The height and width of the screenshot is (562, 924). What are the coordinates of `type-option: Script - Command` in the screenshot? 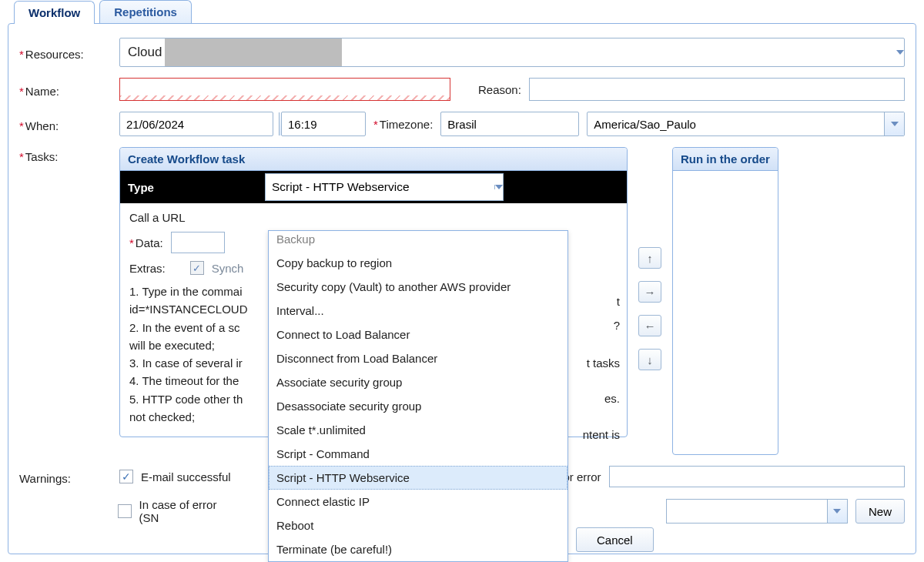 It's located at (418, 454).